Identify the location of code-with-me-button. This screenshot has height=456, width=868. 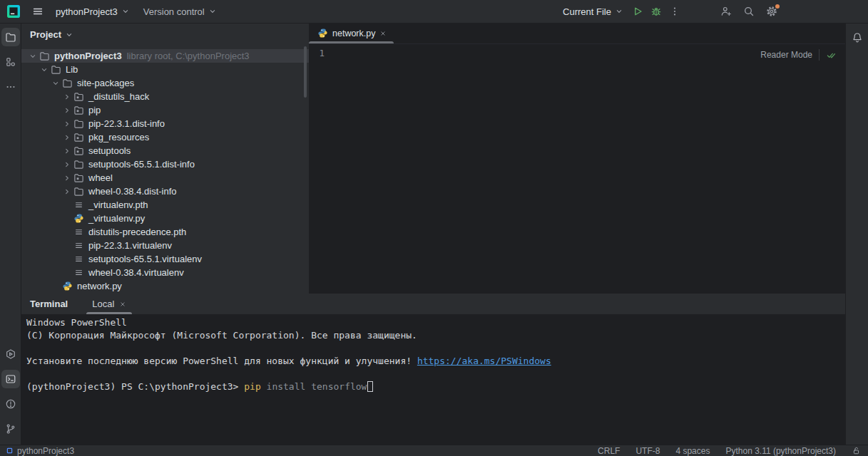
(726, 11).